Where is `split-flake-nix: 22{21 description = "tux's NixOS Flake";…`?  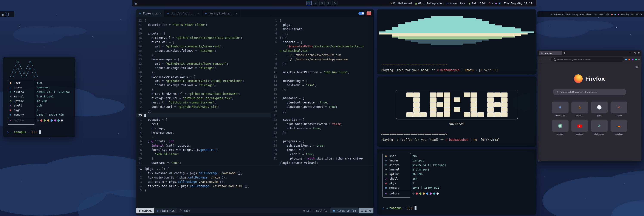 split-flake-nix: 22{21 description = "tux's NixOS Flake";… is located at coordinates (204, 91).